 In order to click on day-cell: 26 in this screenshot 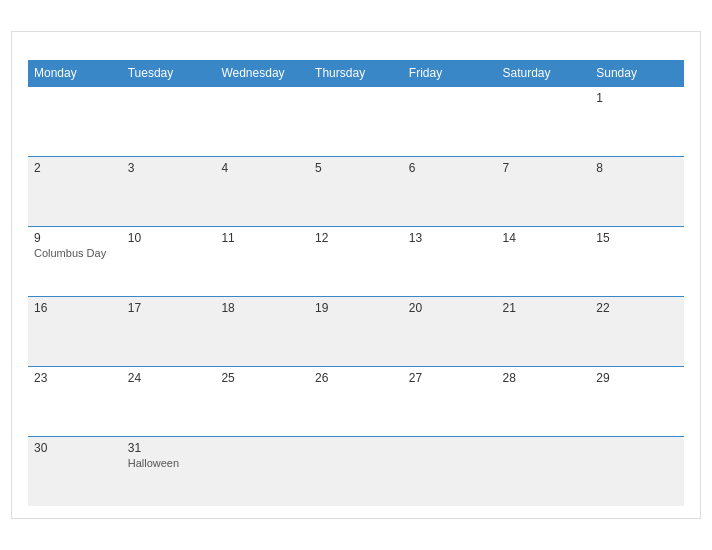, I will do `click(356, 401)`.